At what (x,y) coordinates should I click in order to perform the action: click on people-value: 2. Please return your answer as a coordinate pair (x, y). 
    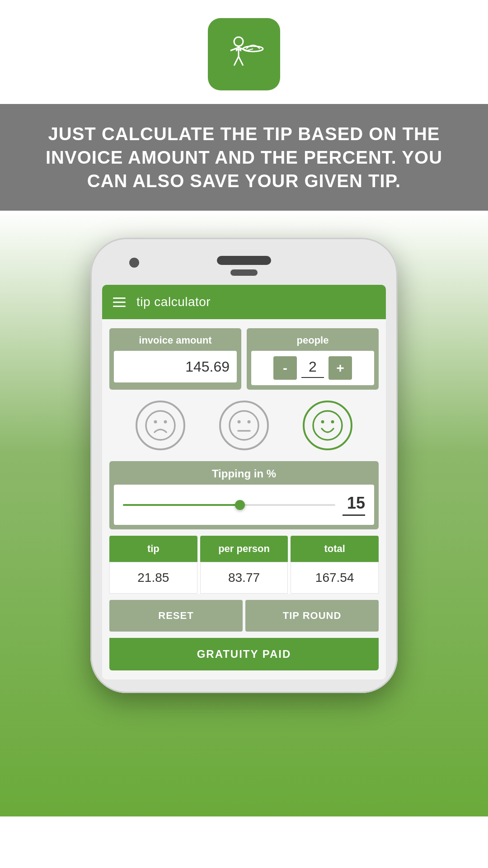
    Looking at the image, I should click on (313, 368).